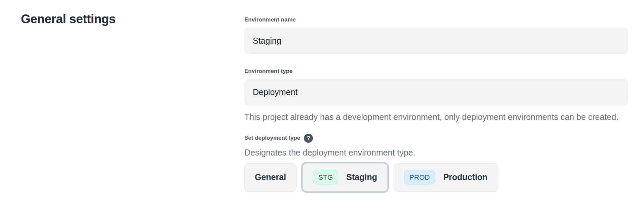  Describe the element at coordinates (436, 138) in the screenshot. I see `deployment-type-label-row: Set deployment type ?` at that location.